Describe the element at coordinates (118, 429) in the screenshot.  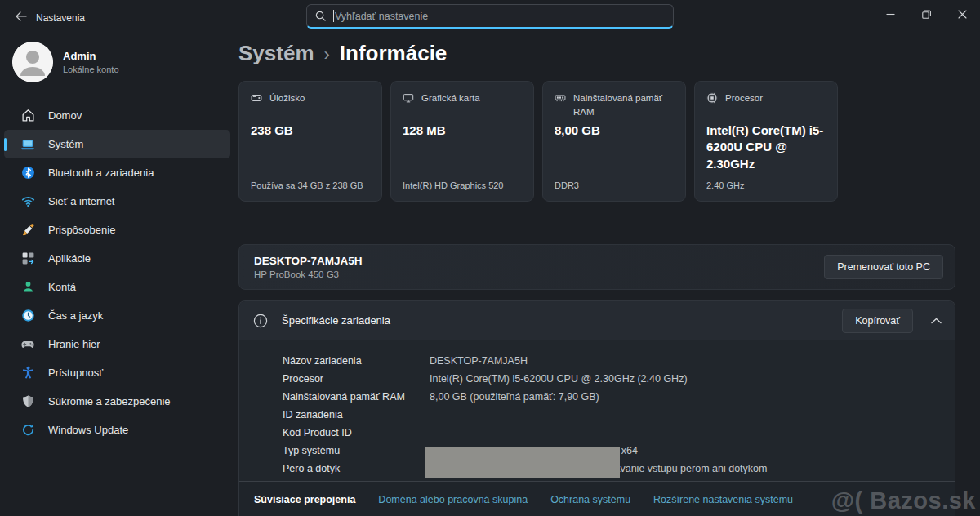
I see `sidebar-item-windows-update: Windows Update` at that location.